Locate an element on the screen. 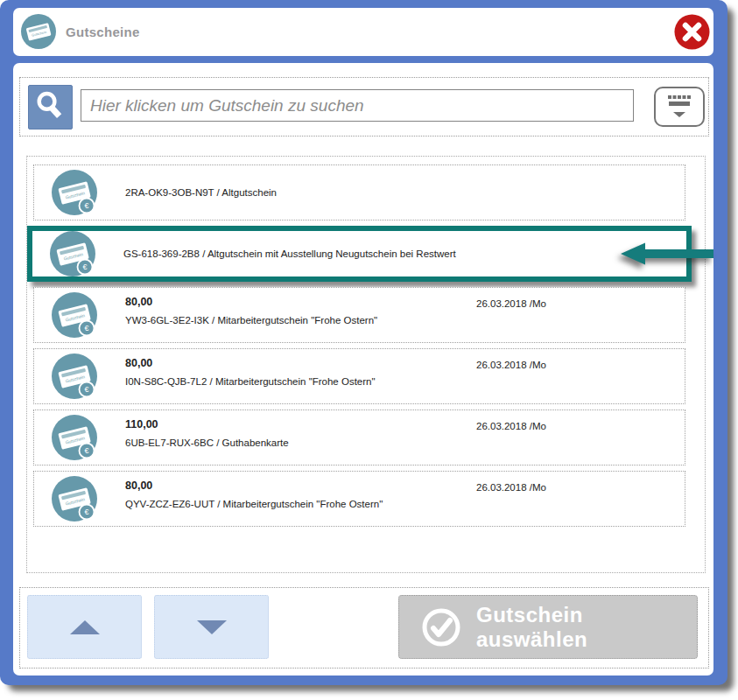 Image resolution: width=738 pixels, height=700 pixels. triangle-up-icon is located at coordinates (85, 627).